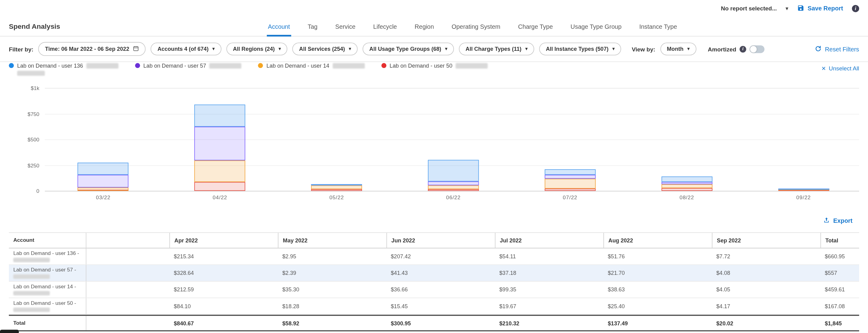  Describe the element at coordinates (434, 273) in the screenshot. I see `table-row: Lab on Demand - user 57 -$328.64$2.39$41…` at that location.